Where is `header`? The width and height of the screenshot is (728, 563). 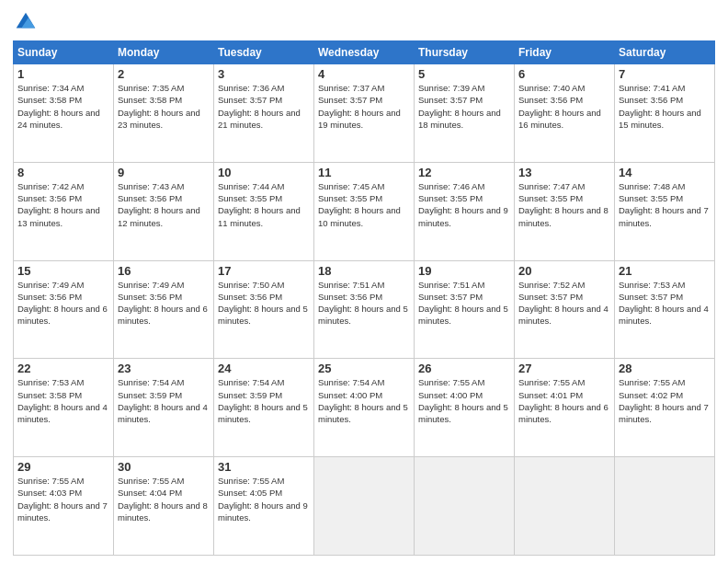 header is located at coordinates (364, 22).